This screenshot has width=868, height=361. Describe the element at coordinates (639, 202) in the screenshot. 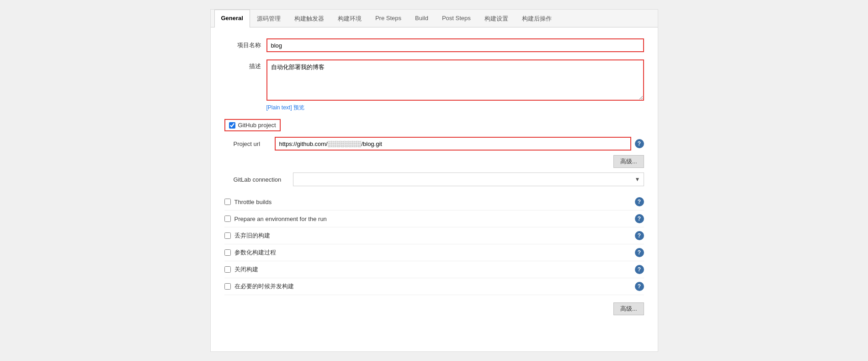

I see `throttle-help-icon: ?` at that location.